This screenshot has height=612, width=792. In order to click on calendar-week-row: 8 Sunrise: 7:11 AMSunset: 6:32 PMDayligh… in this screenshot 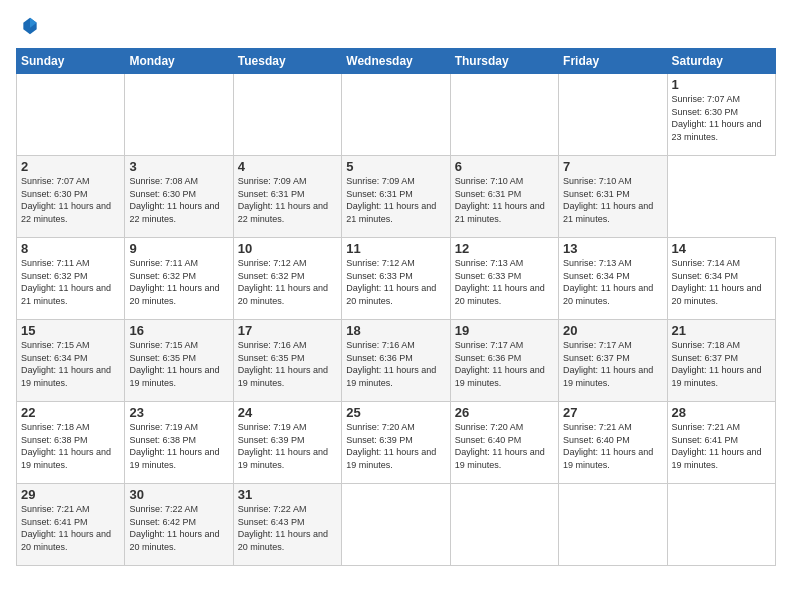, I will do `click(396, 279)`.